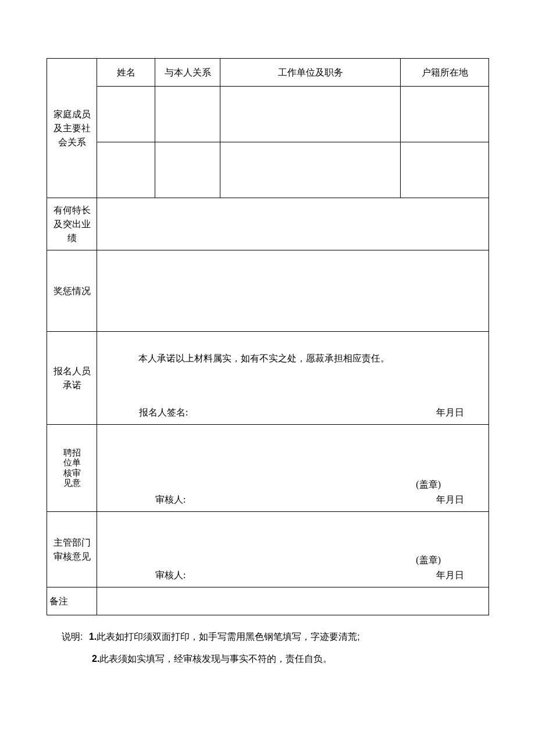  What do you see at coordinates (293, 224) in the screenshot?
I see `specialty-value` at bounding box center [293, 224].